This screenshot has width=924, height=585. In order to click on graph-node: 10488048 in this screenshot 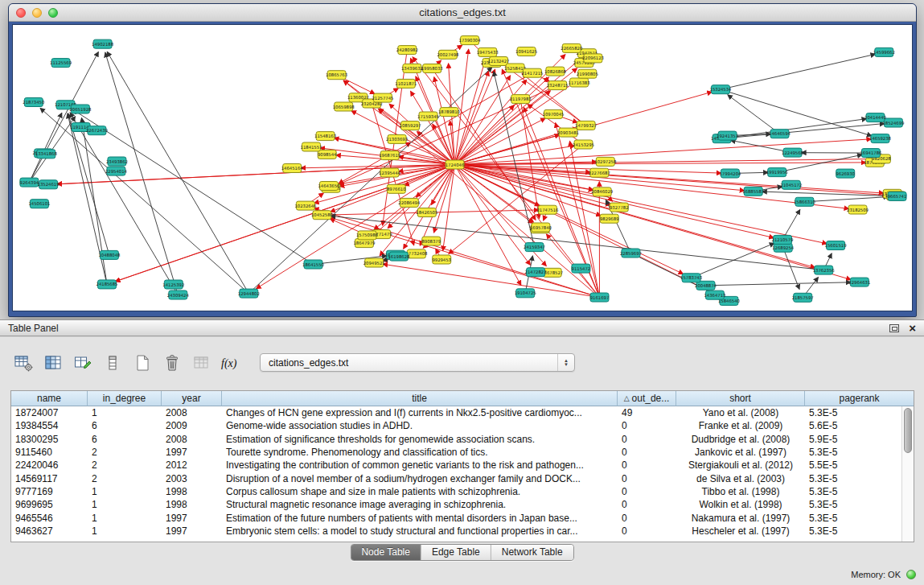, I will do `click(109, 254)`.